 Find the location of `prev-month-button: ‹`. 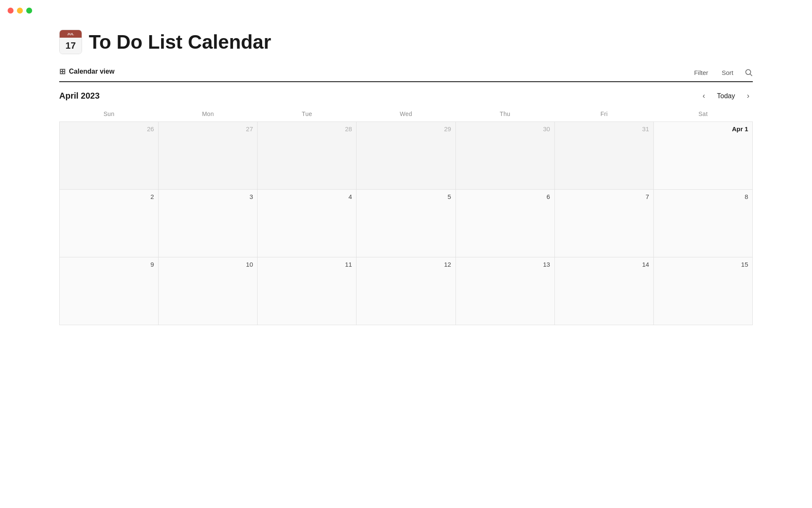

prev-month-button: ‹ is located at coordinates (704, 96).